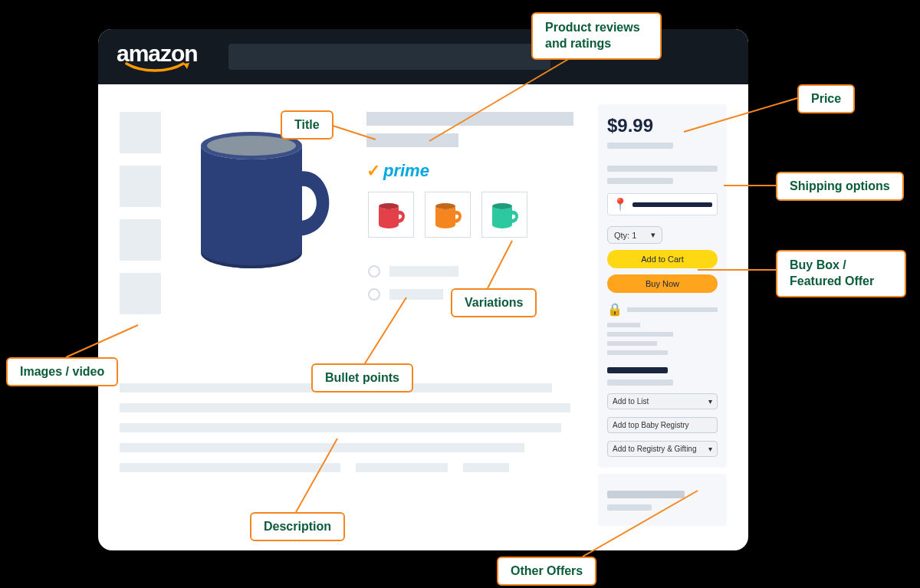 The width and height of the screenshot is (920, 588). What do you see at coordinates (655, 449) in the screenshot?
I see `add-registry-gifting-label: Add to Registry & Gifting` at bounding box center [655, 449].